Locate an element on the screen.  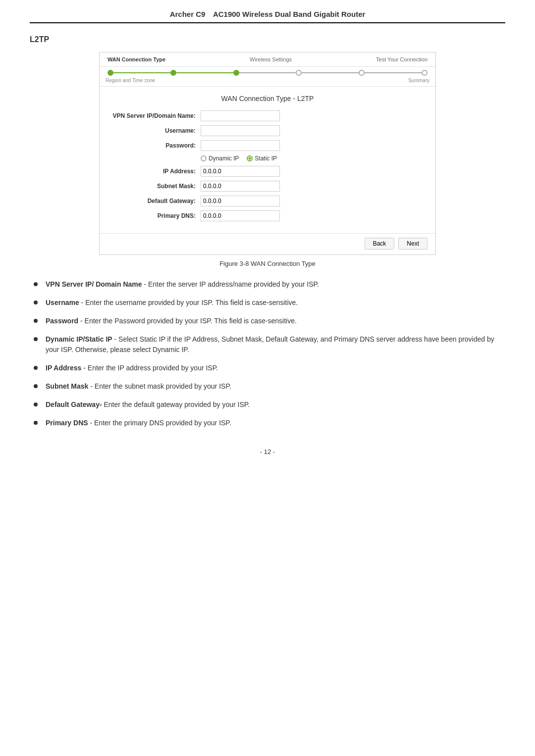
desc-vpn: - Enter the server IP address/name provi… is located at coordinates (231, 284).